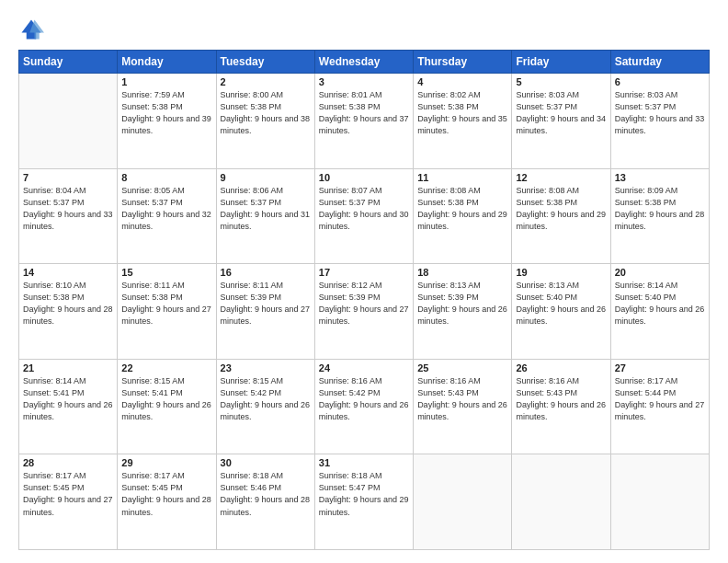 The height and width of the screenshot is (563, 728). I want to click on calendar-cell: 13Sunrise: 8:09 AMSunset: 5:38 PMDayligh…, so click(660, 216).